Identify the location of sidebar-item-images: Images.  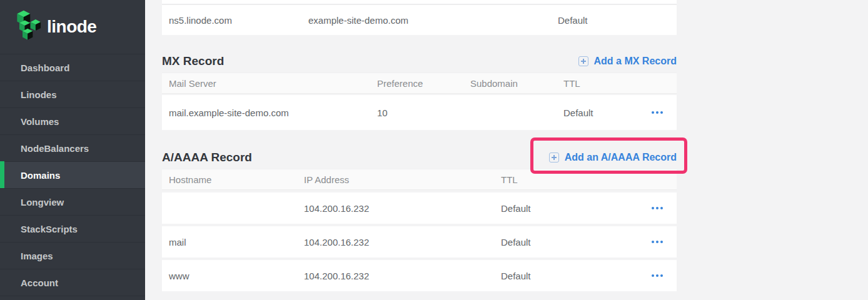
(73, 255).